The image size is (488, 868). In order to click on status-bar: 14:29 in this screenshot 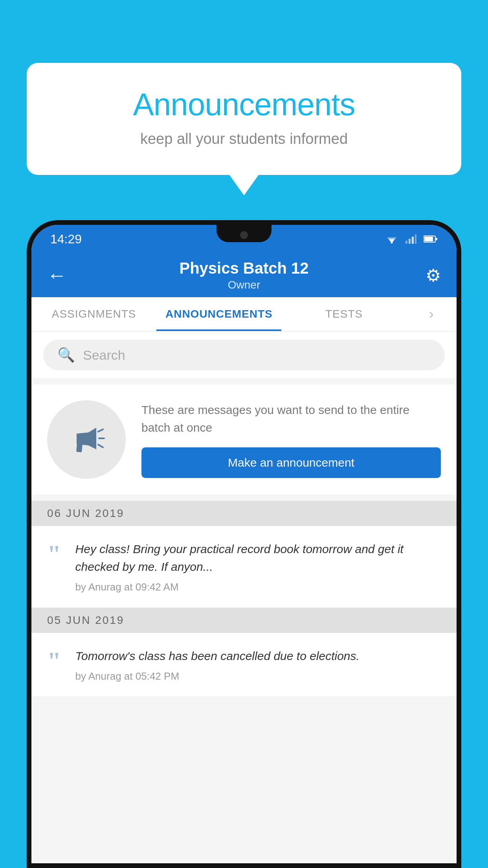, I will do `click(244, 239)`.